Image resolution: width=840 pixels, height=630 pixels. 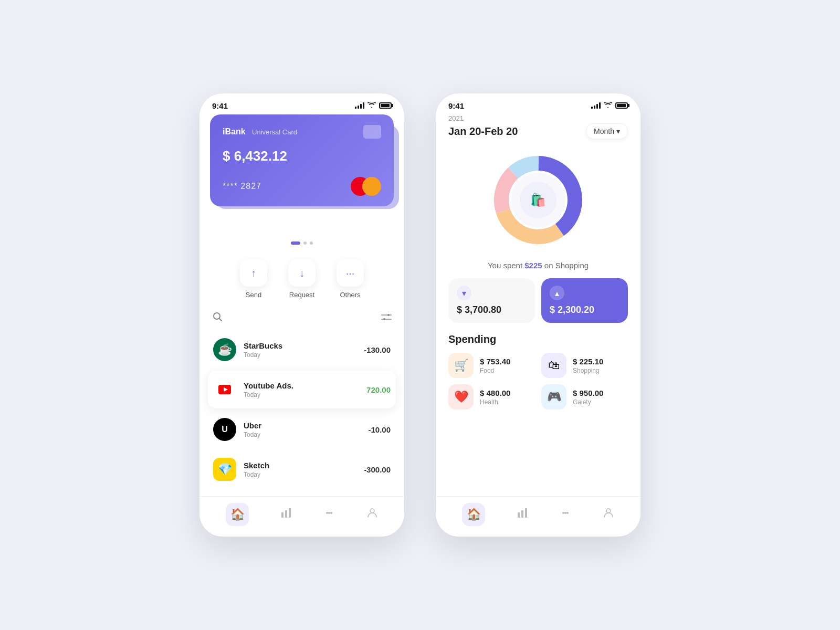 I want to click on health-category: Health, so click(x=495, y=402).